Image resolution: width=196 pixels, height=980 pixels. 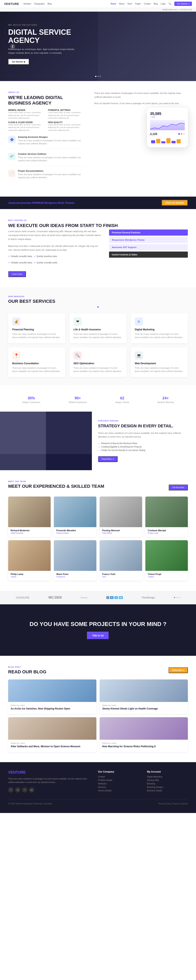 What do you see at coordinates (170, 4) in the screenshot?
I see `search-icon: 🔍` at bounding box center [170, 4].